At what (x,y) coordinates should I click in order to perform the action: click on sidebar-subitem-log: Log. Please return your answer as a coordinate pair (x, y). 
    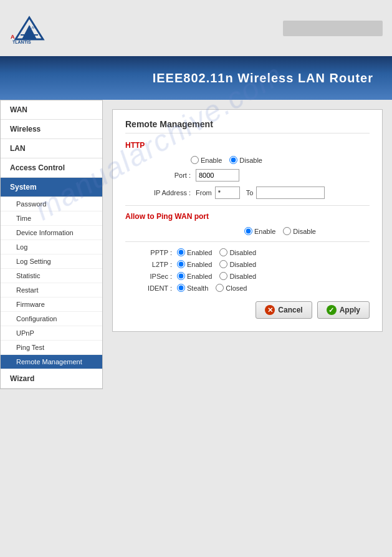
    Looking at the image, I should click on (51, 247).